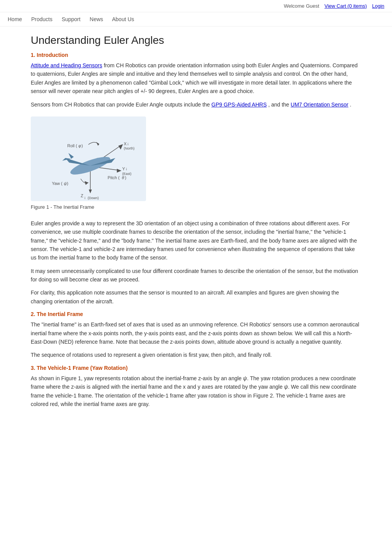  I want to click on nav-products: Products, so click(42, 19).